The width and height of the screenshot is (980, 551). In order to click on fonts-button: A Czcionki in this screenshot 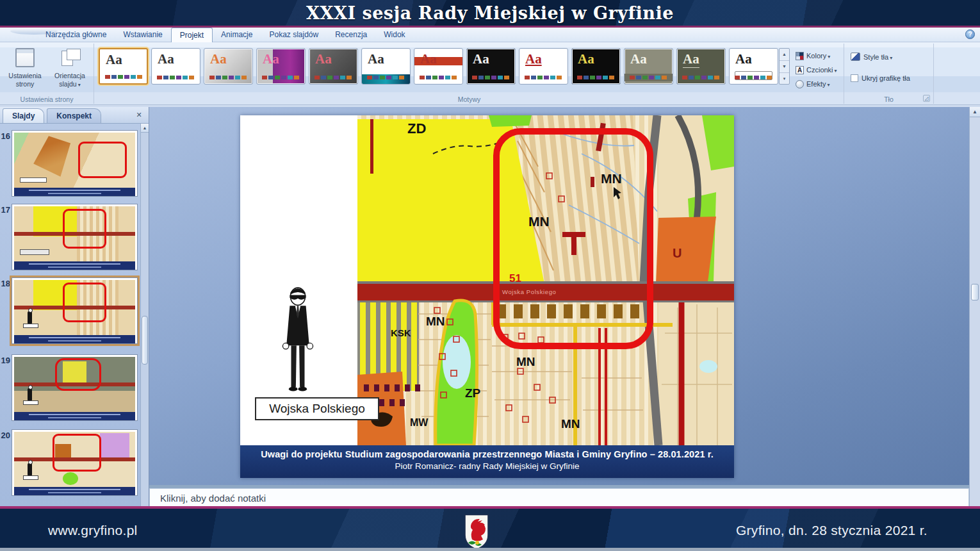, I will do `click(819, 70)`.